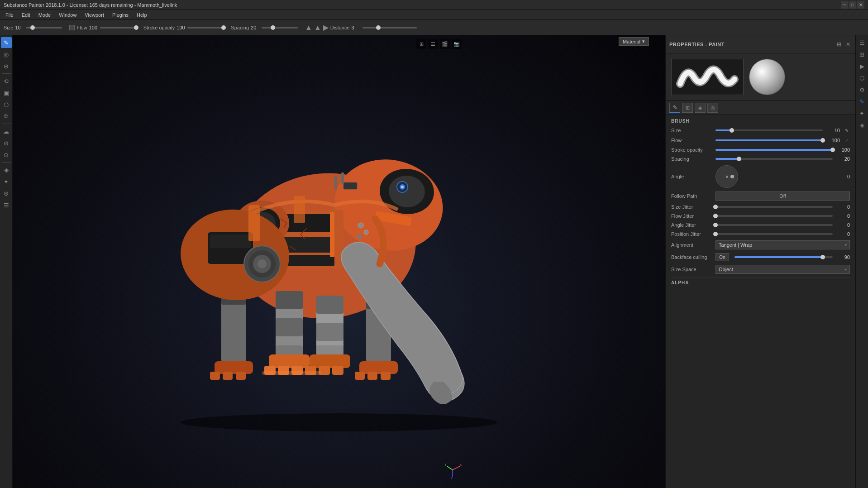 The height and width of the screenshot is (488, 868). I want to click on tool-select: ⬡, so click(6, 105).